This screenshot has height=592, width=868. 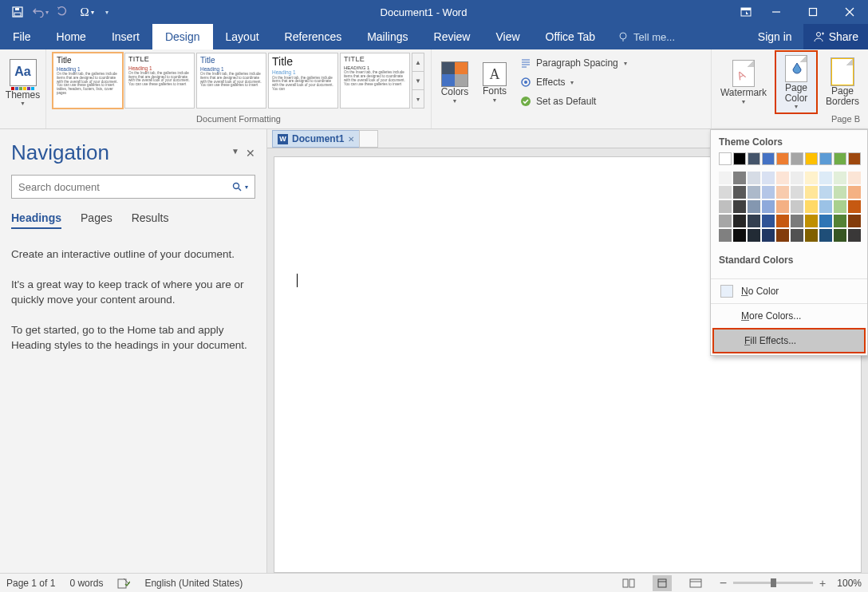 I want to click on read-mode-button, so click(x=629, y=583).